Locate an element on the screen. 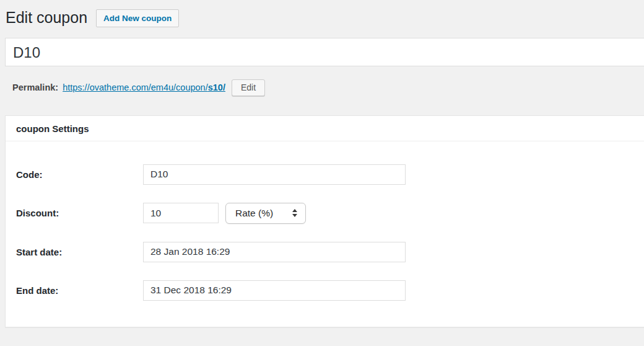  coupon-title-input is located at coordinates (324, 52).